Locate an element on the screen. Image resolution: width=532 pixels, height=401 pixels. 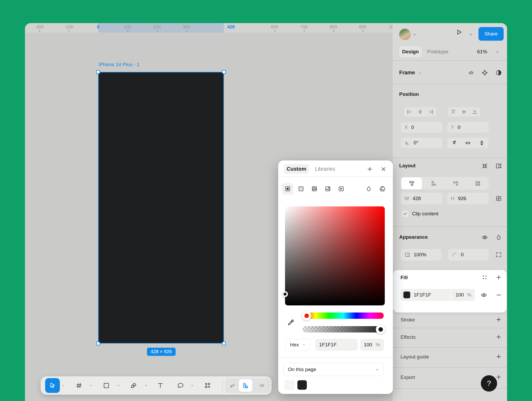
saturation-square is located at coordinates (335, 256).